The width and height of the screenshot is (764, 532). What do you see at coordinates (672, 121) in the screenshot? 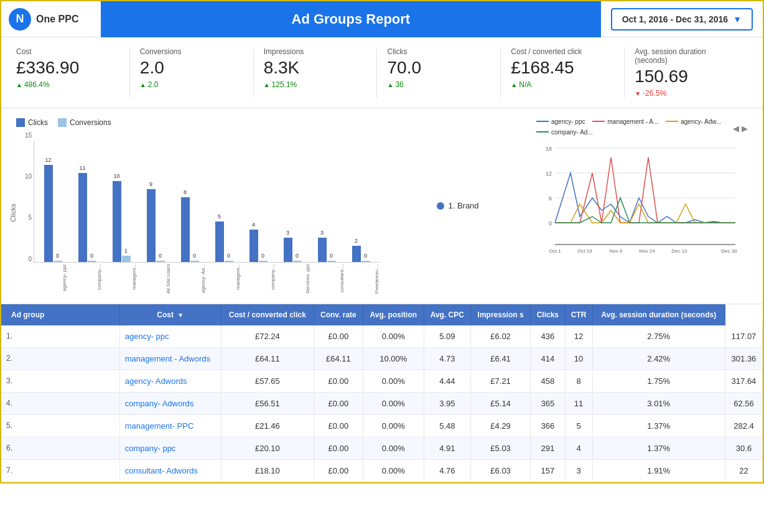
I see `legend-agency-adw-color` at bounding box center [672, 121].